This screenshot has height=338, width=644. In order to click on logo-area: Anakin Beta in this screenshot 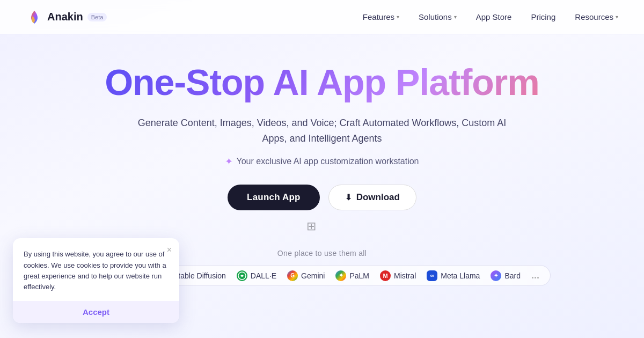, I will do `click(67, 17)`.